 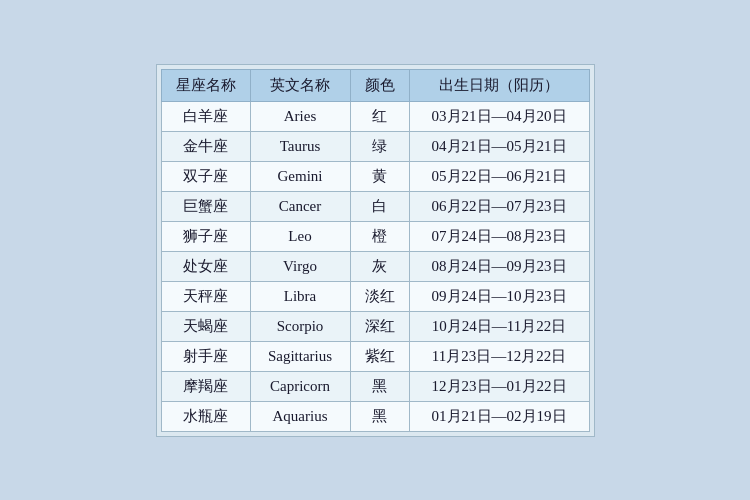 What do you see at coordinates (300, 266) in the screenshot?
I see `cell-english-name: Virgo` at bounding box center [300, 266].